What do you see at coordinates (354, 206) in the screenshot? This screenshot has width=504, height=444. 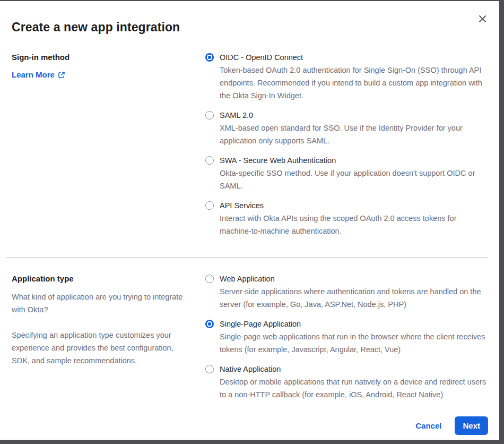 I see `option-label: API Services` at bounding box center [354, 206].